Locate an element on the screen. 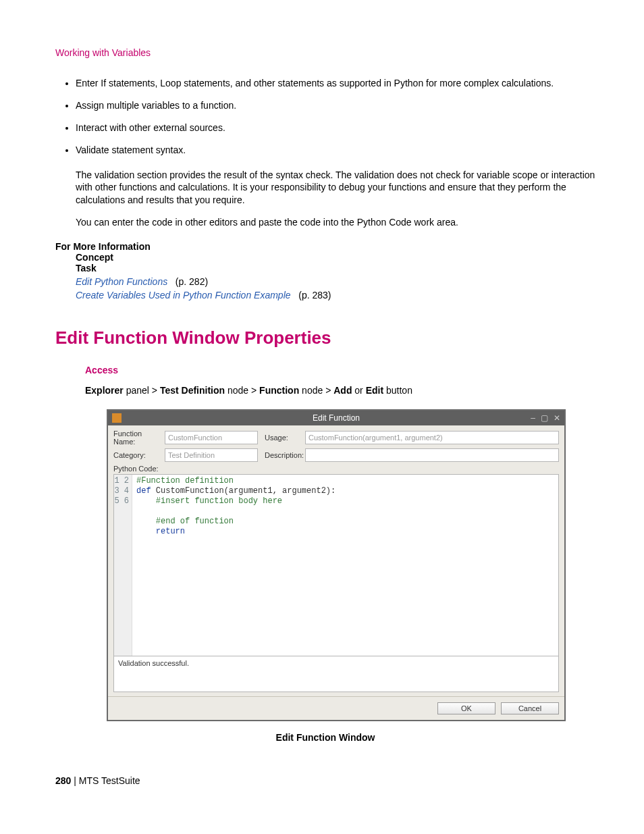 The height and width of the screenshot is (834, 644). function-name-input: CustomFunction is located at coordinates (211, 438).